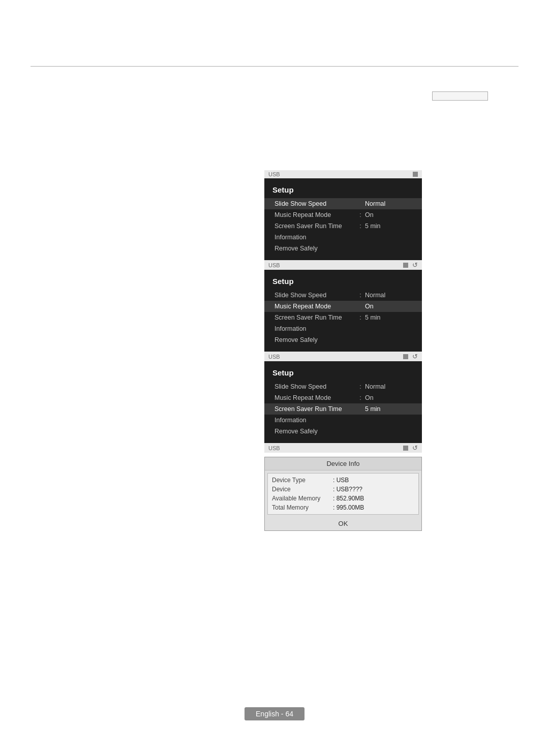  Describe the element at coordinates (343, 464) in the screenshot. I see `device-info-title: Device Info` at that location.